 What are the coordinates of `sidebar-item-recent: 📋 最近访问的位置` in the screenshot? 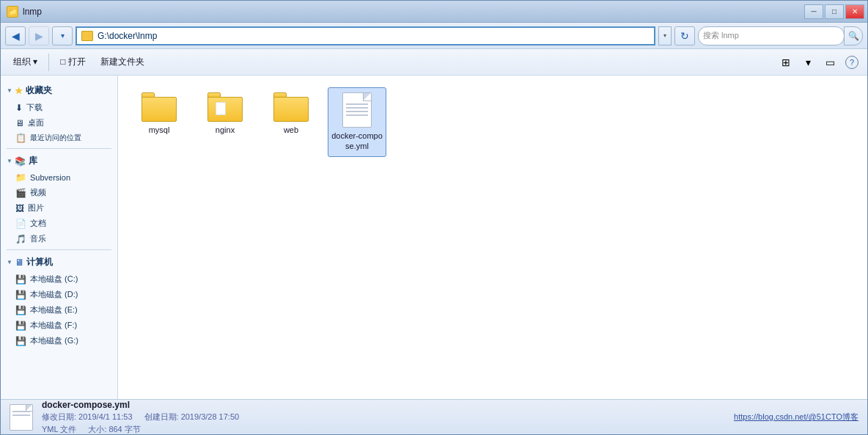 It's located at (59, 138).